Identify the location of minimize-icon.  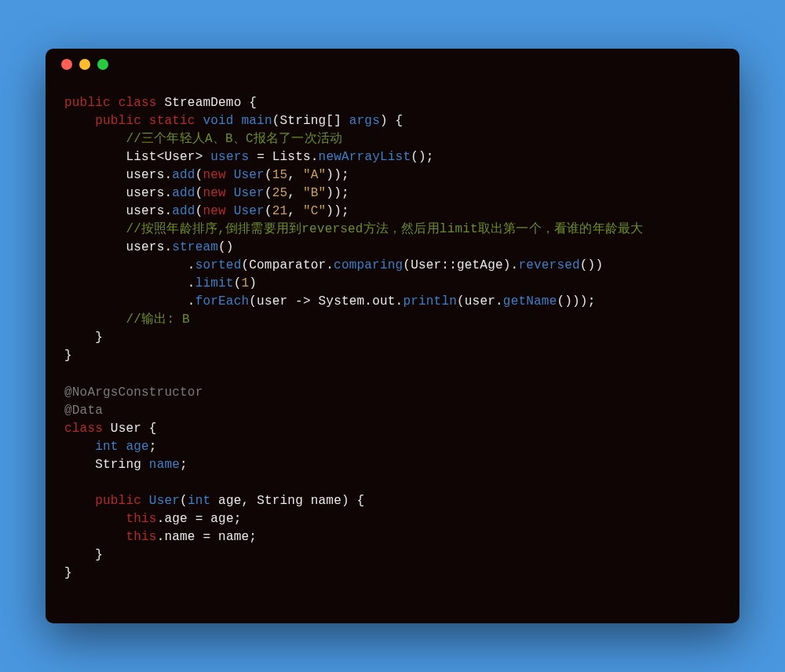
(85, 64).